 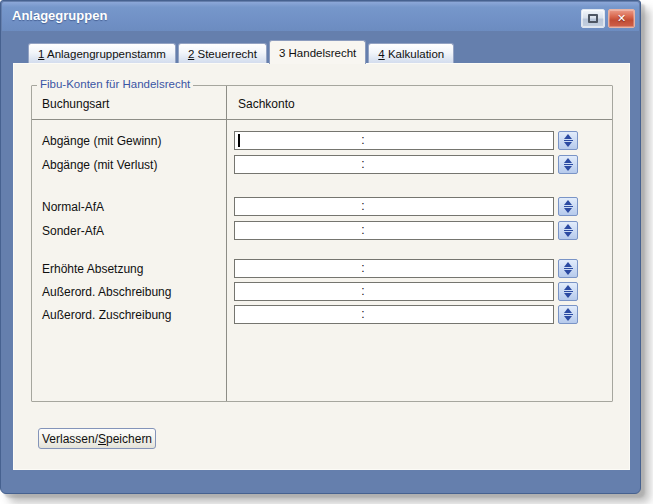 I want to click on sachkonto-spinner-erhoehte-absetzung, so click(x=568, y=268).